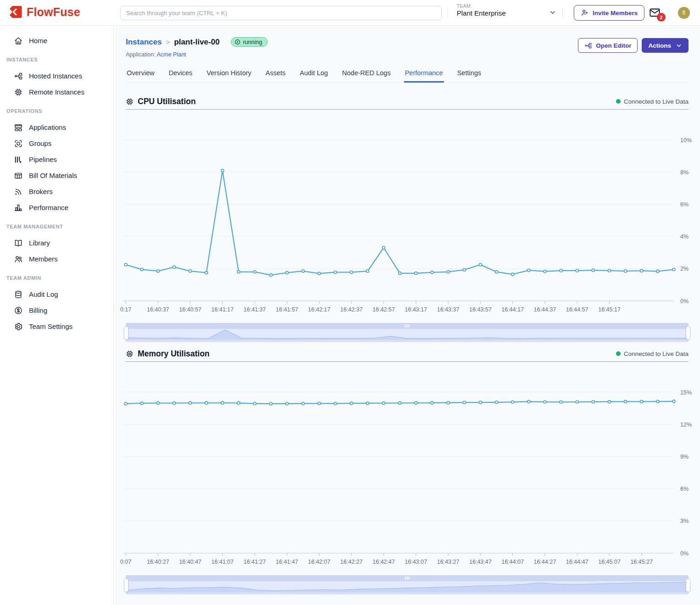  What do you see at coordinates (129, 354) in the screenshot?
I see `memory-chip-icon` at bounding box center [129, 354].